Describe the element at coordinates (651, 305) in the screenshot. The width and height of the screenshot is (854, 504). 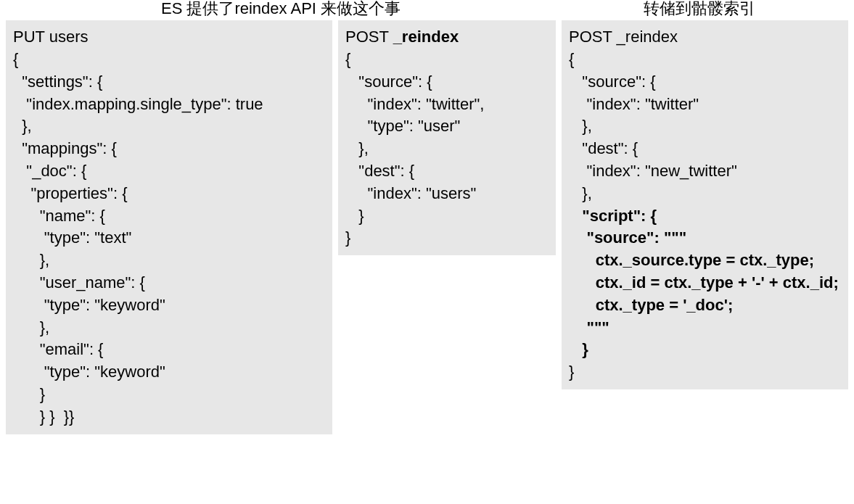
I see `line-bold: ctx._type = '_doc';` at that location.